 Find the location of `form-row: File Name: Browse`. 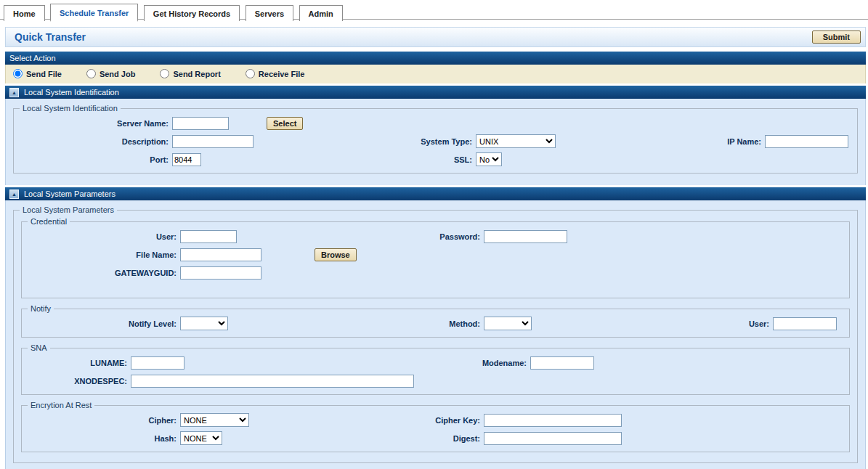

form-row: File Name: Browse is located at coordinates (436, 254).